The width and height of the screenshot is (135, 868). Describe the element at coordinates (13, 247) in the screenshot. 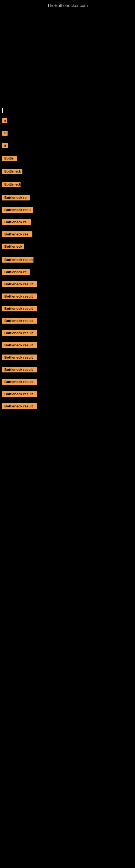

I see `bottleneck-label-11: Bottleneck` at that location.